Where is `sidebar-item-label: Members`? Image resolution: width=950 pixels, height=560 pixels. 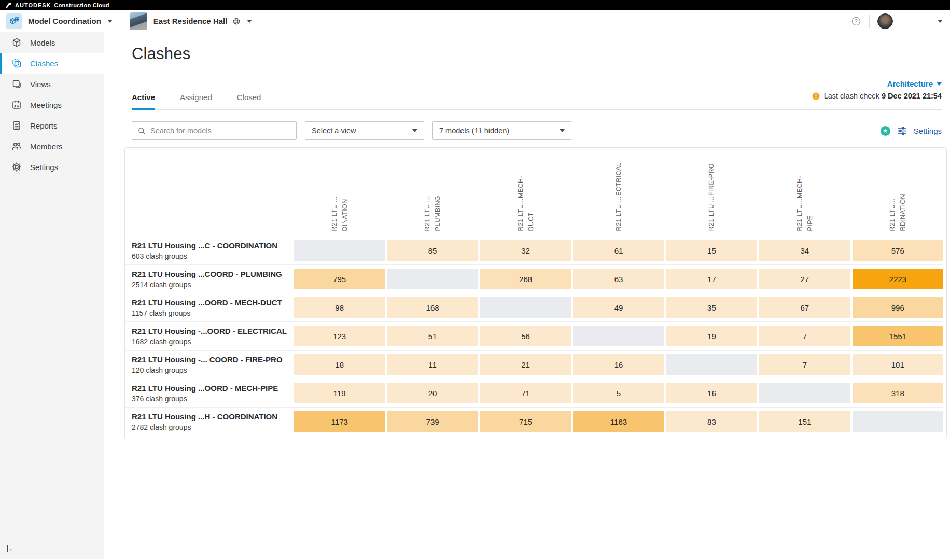
sidebar-item-label: Members is located at coordinates (47, 146).